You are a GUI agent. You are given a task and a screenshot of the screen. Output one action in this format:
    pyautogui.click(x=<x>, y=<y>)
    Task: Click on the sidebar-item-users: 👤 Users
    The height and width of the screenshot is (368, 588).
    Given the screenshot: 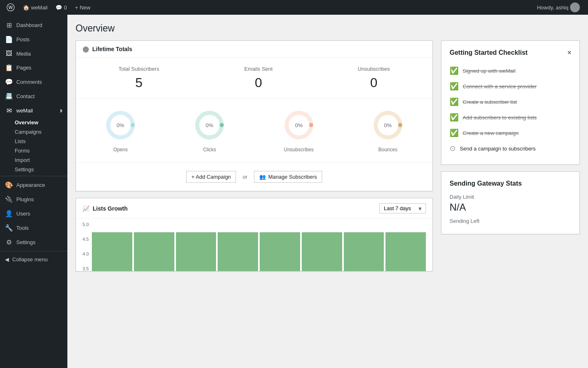 What is the action you would take?
    pyautogui.click(x=33, y=213)
    